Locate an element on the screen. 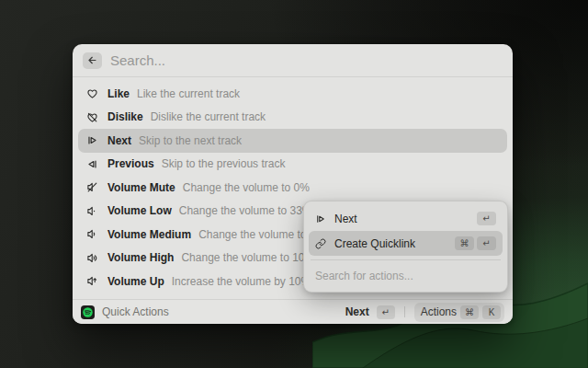 This screenshot has height=368, width=588. actions-button-label: Actions is located at coordinates (439, 312).